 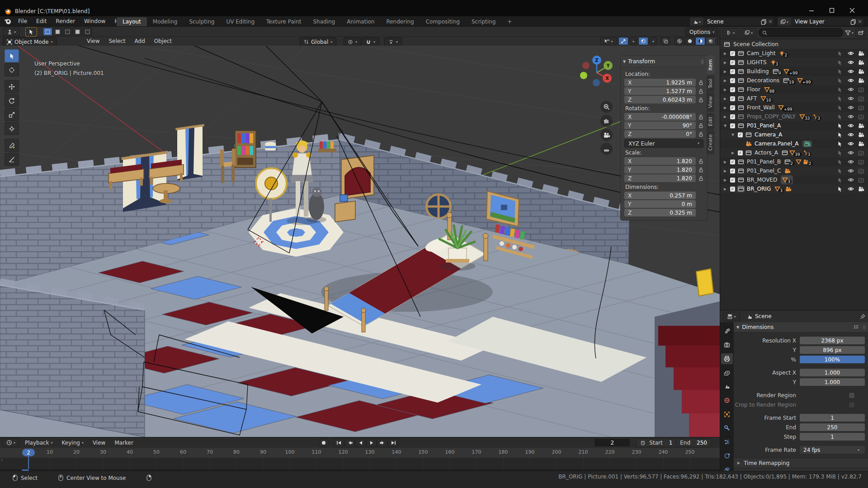 I want to click on zoom-button, so click(x=607, y=107).